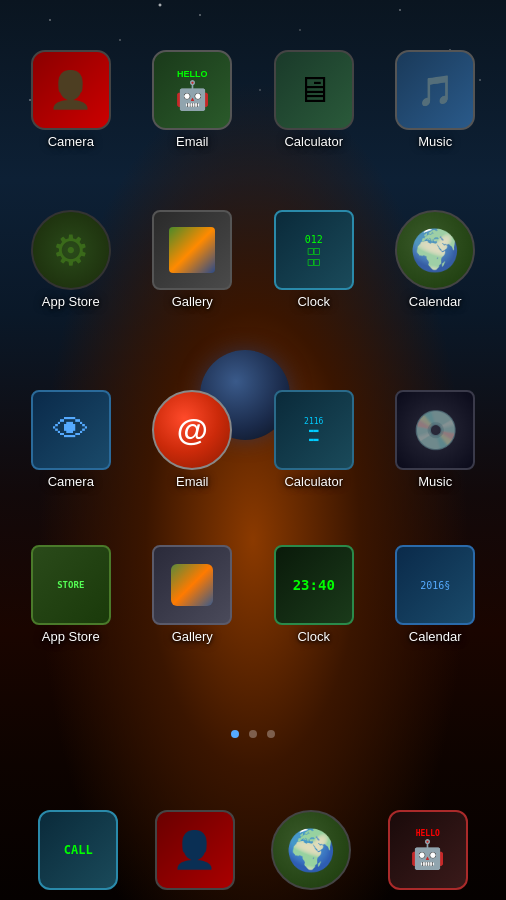 The height and width of the screenshot is (900, 506). Describe the element at coordinates (435, 100) in the screenshot. I see `app-music1: Music` at that location.